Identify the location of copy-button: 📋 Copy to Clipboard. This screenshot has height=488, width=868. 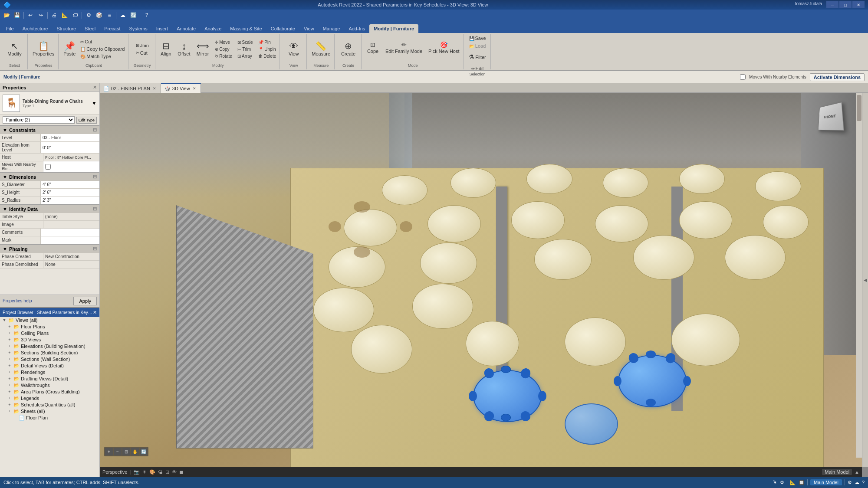
(102, 49).